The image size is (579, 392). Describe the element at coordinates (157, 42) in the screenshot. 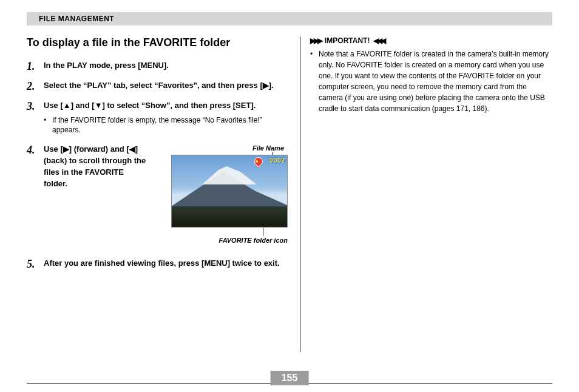

I see `page-title: To display a file in the FAVORITE folder` at that location.